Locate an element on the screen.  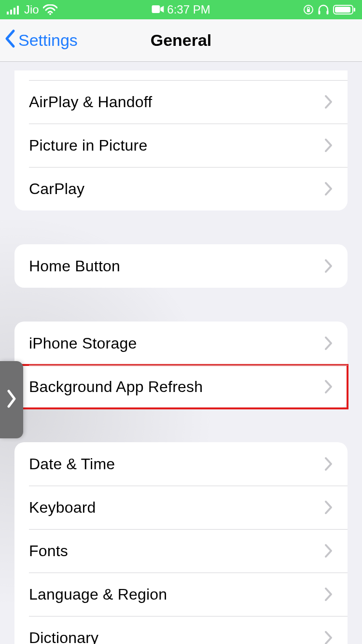
row-label: iPhone Storage is located at coordinates (83, 344).